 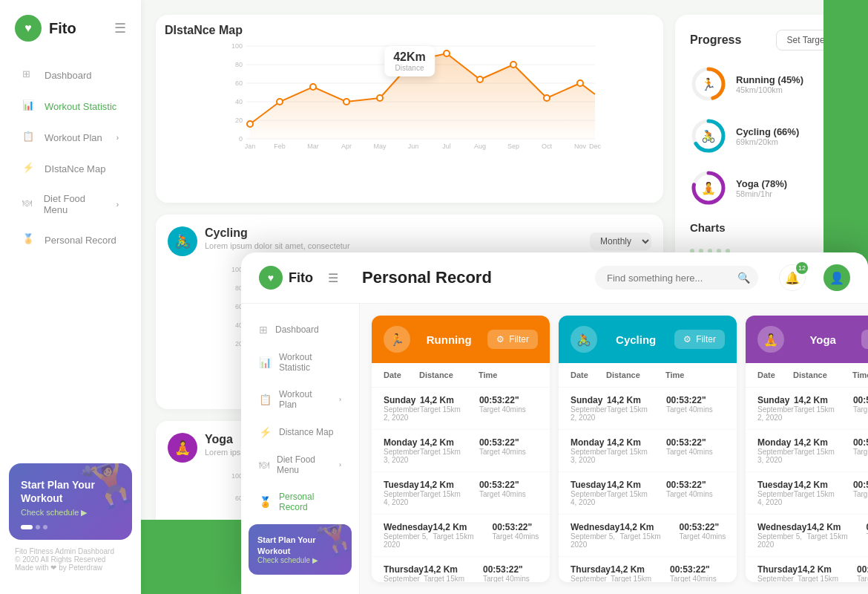 I want to click on copyright: © 2020 All Rights Reserved, so click(x=70, y=560).